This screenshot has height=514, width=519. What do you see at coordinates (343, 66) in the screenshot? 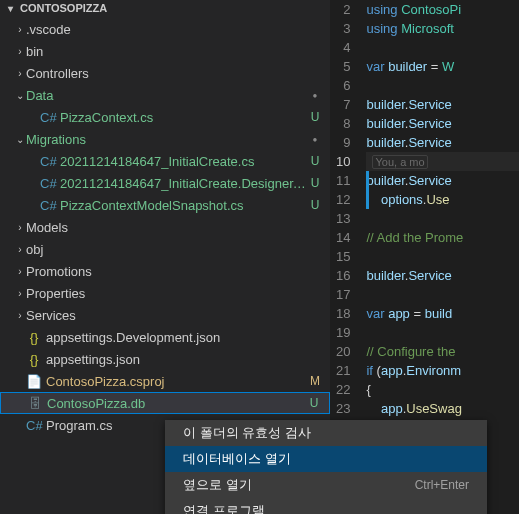
I see `line-number: 5` at bounding box center [343, 66].